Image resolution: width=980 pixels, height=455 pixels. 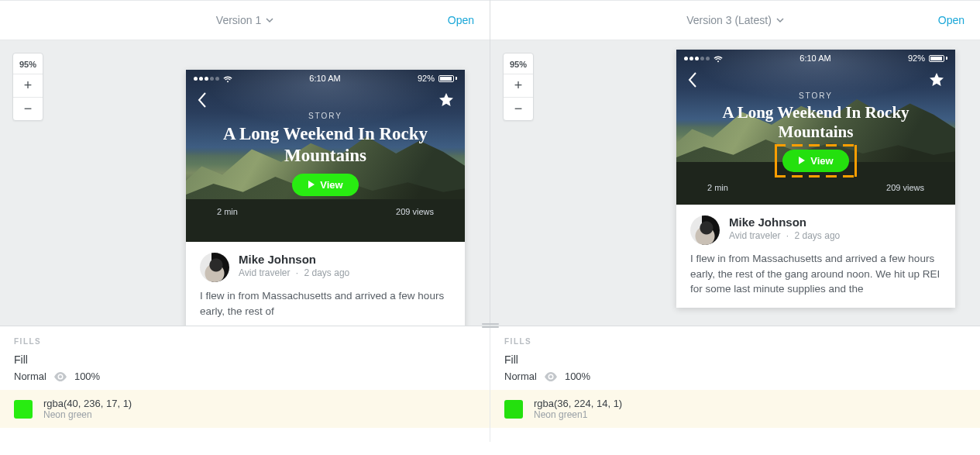 I want to click on fill-color-row: rgba(36, 224, 14, 1) Neon green1, so click(x=735, y=409).